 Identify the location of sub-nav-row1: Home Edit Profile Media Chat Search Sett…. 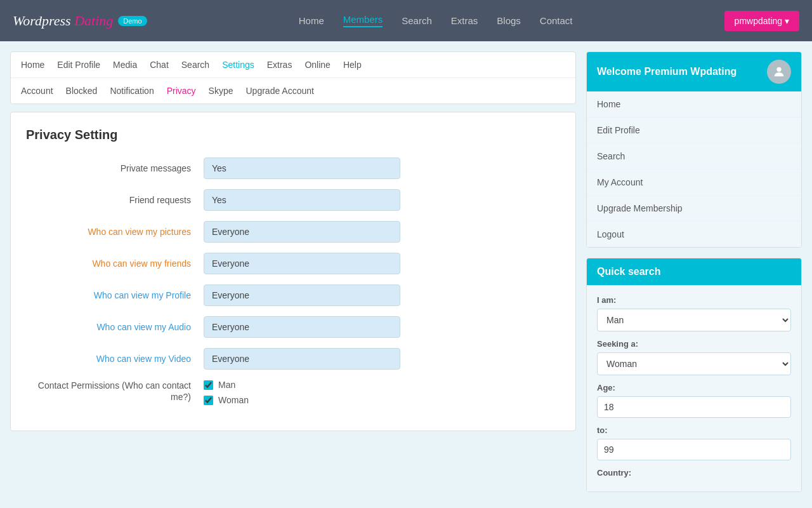
(293, 65).